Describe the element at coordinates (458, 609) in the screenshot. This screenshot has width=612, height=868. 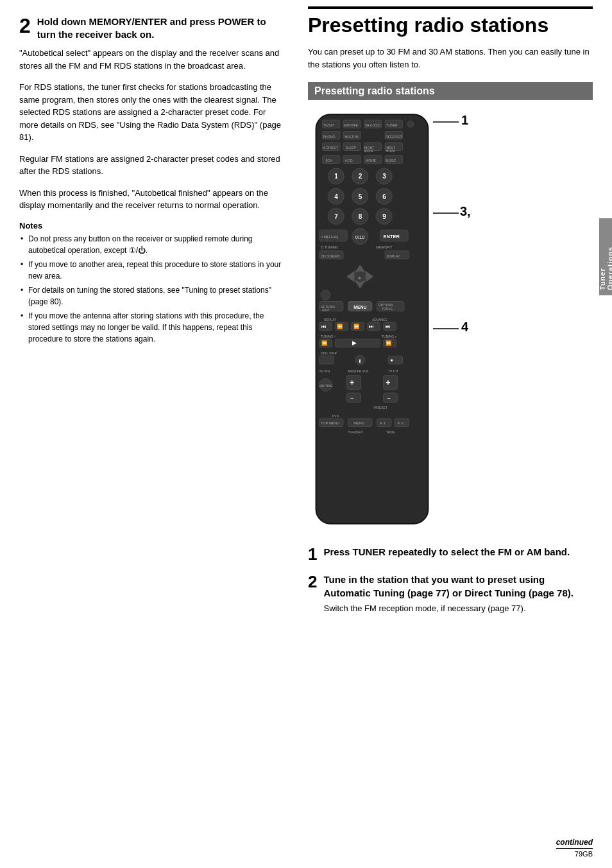
I see `step2-desc-r: Switch the FM reception mode, if necessa…` at that location.